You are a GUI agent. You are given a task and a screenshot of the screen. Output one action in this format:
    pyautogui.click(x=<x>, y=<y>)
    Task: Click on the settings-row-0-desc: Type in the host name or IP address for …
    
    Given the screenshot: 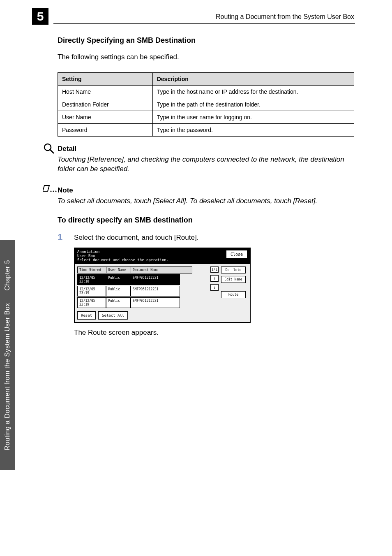 What is the action you would take?
    pyautogui.click(x=253, y=91)
    